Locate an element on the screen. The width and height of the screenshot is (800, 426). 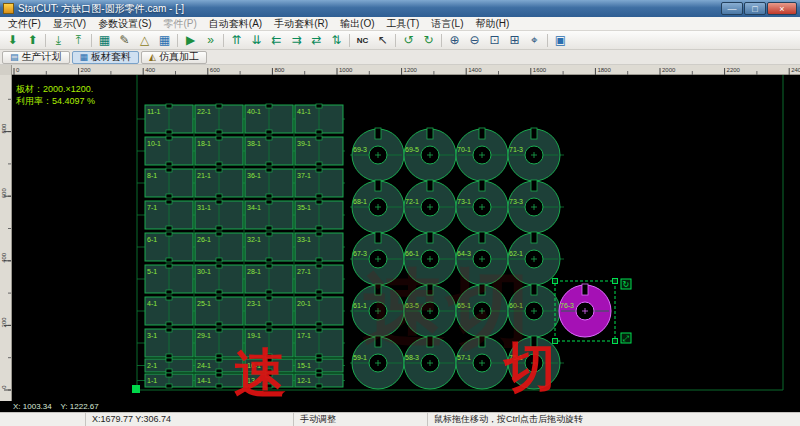
part-label: 20-1 is located at coordinates (304, 304).